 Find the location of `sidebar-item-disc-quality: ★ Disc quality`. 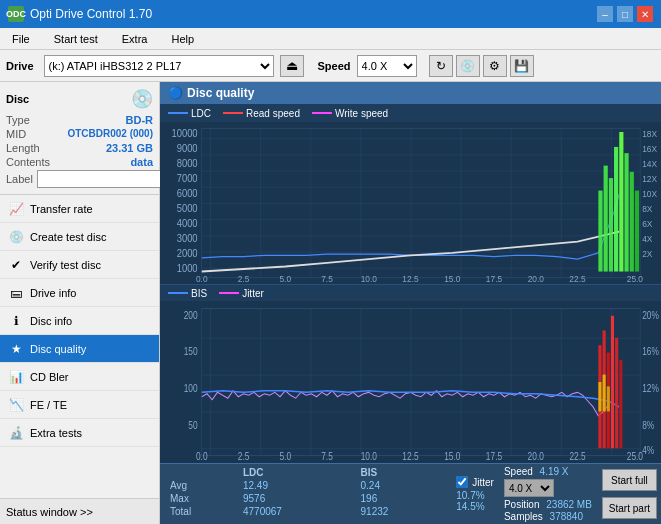

sidebar-item-disc-quality: ★ Disc quality is located at coordinates (80, 349).